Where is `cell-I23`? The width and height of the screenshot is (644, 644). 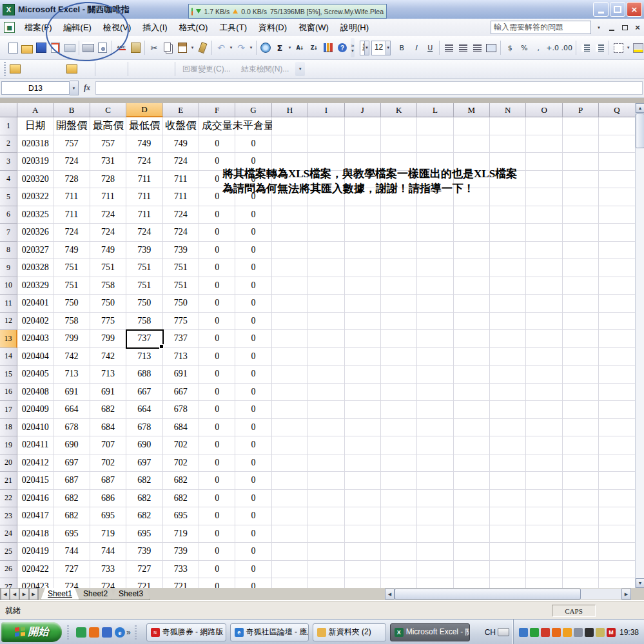
cell-I23 is located at coordinates (326, 516).